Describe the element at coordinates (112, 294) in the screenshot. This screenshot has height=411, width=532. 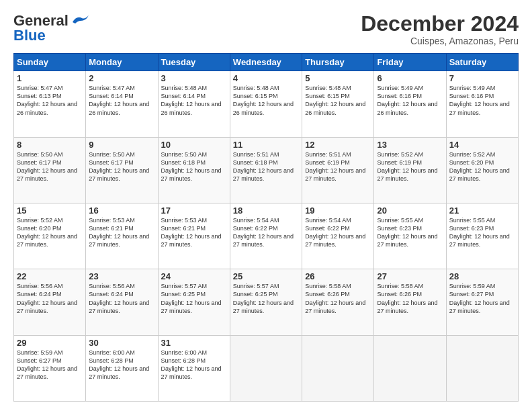
I see `sunset-label: Sunset: 6:24 PM` at that location.